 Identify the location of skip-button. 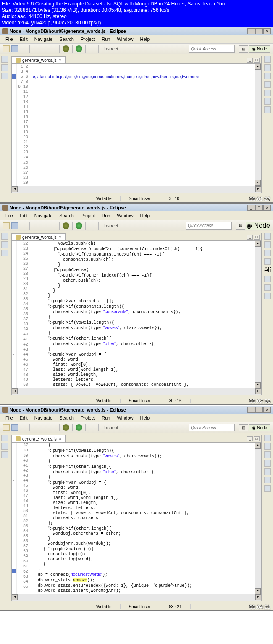
(36, 49).